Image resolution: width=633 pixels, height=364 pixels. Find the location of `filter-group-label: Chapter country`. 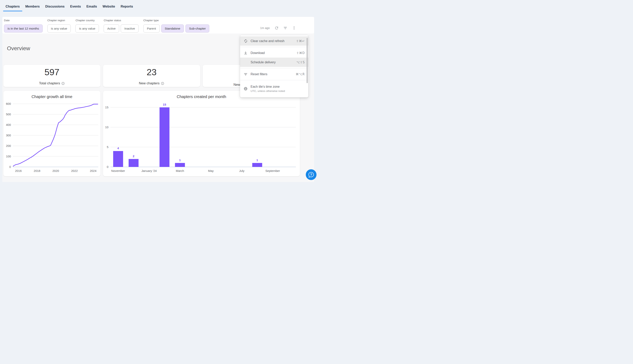

filter-group-label: Chapter country is located at coordinates (87, 20).